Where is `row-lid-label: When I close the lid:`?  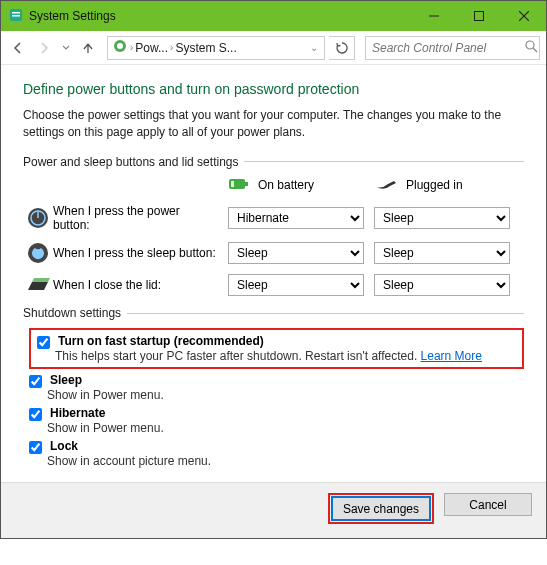 row-lid-label: When I close the lid: is located at coordinates (140, 285).